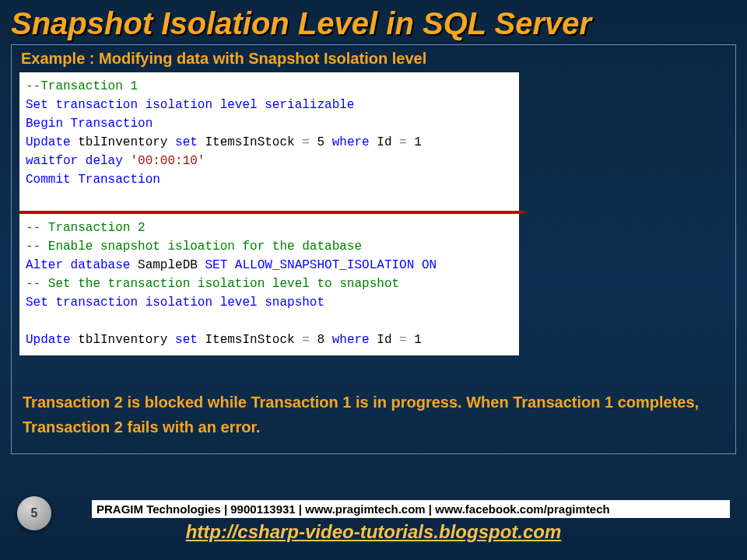 The width and height of the screenshot is (747, 560). Describe the element at coordinates (78, 265) in the screenshot. I see `code-keyword: Alter database` at that location.